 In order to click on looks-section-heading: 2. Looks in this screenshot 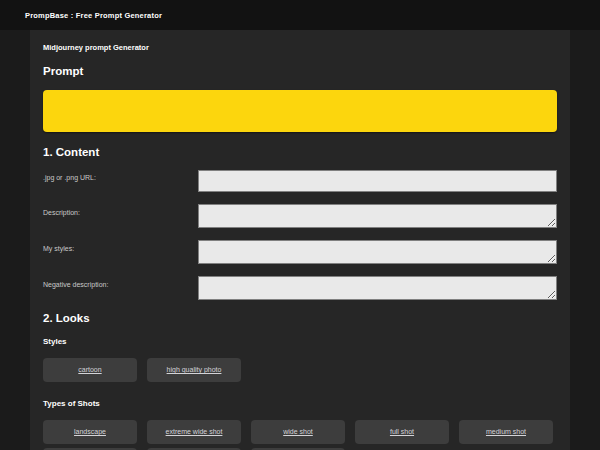, I will do `click(300, 318)`.